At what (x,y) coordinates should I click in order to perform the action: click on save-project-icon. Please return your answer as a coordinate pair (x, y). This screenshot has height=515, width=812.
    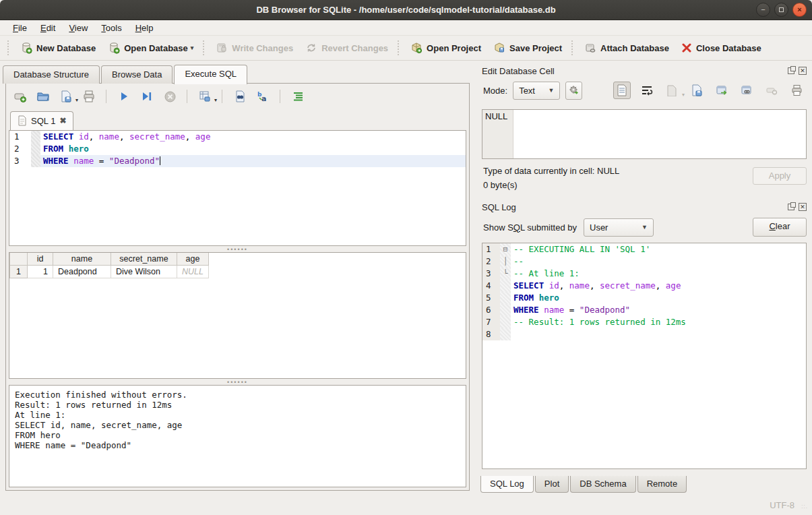
    Looking at the image, I should click on (499, 48).